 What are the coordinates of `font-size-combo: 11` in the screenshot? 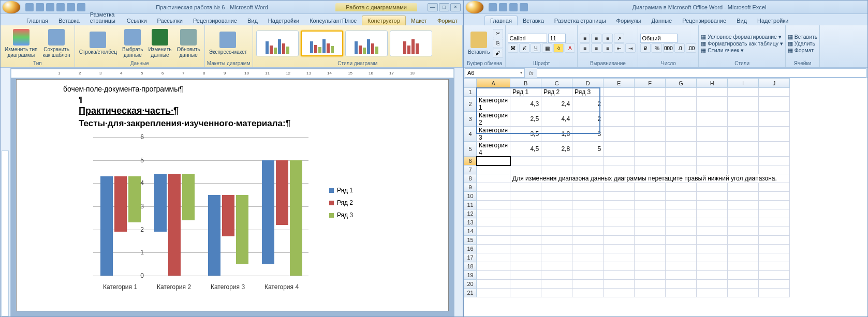 It's located at (557, 38).